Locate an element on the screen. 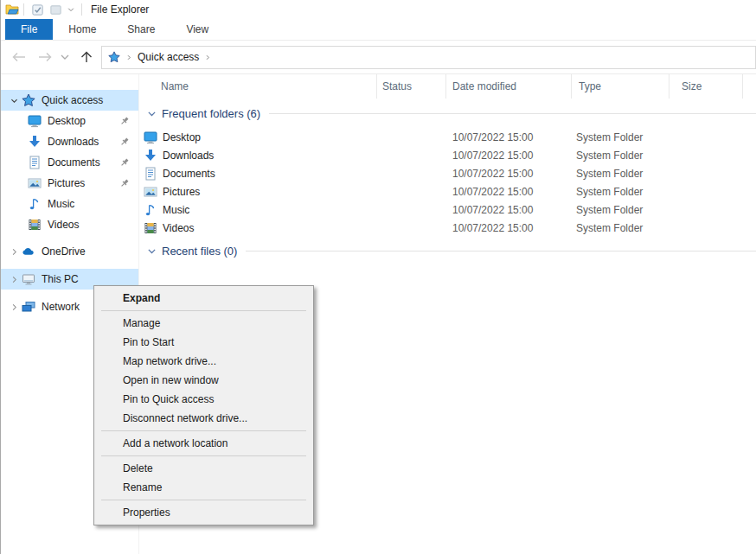 The width and height of the screenshot is (756, 554). tab-share: Share is located at coordinates (141, 29).